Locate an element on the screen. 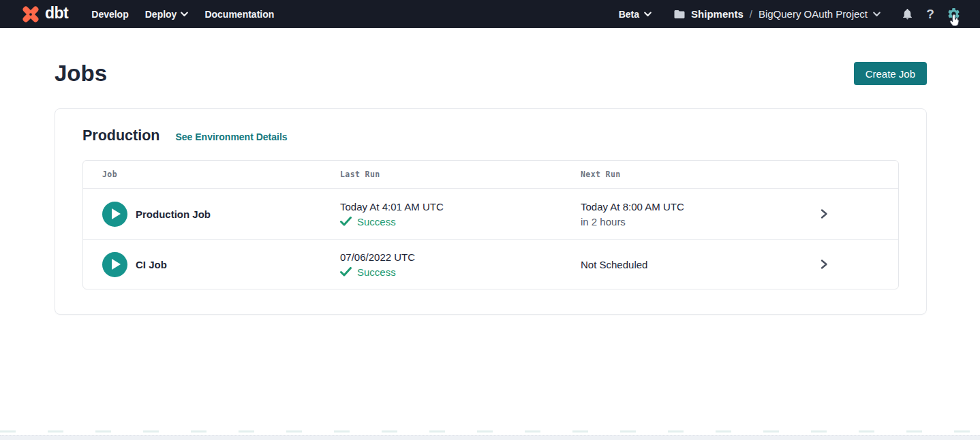  dbt-logo-icon is located at coordinates (31, 14).